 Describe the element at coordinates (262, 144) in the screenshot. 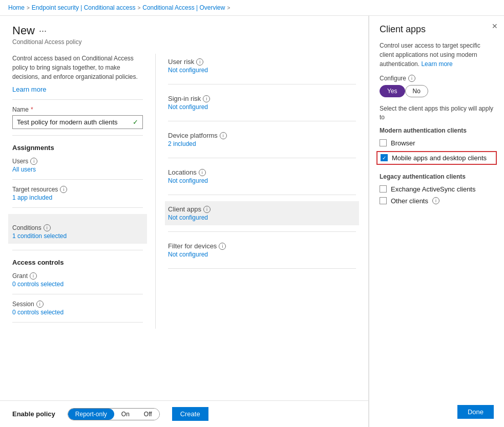

I see `device-platforms-value: 2 included` at that location.